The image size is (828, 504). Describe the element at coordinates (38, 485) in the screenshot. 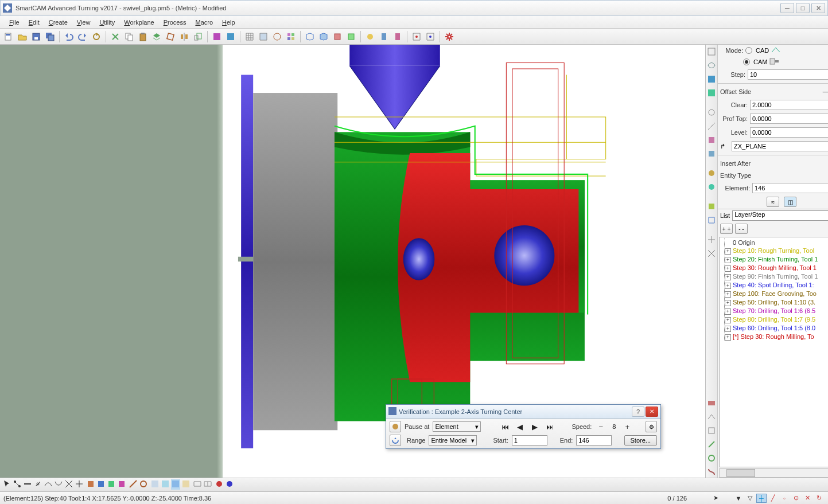

I see `bt-snap3-icon` at that location.